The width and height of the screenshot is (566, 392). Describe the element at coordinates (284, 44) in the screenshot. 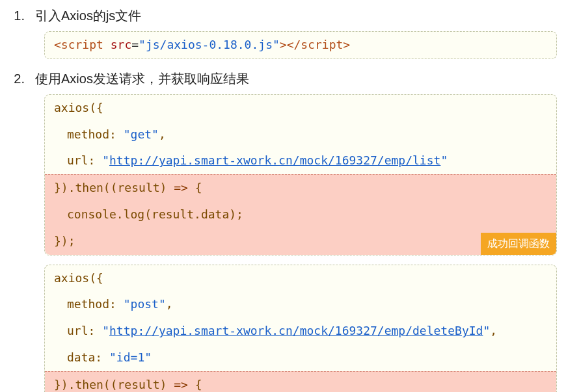

I see `token-tag-bracket: >` at that location.